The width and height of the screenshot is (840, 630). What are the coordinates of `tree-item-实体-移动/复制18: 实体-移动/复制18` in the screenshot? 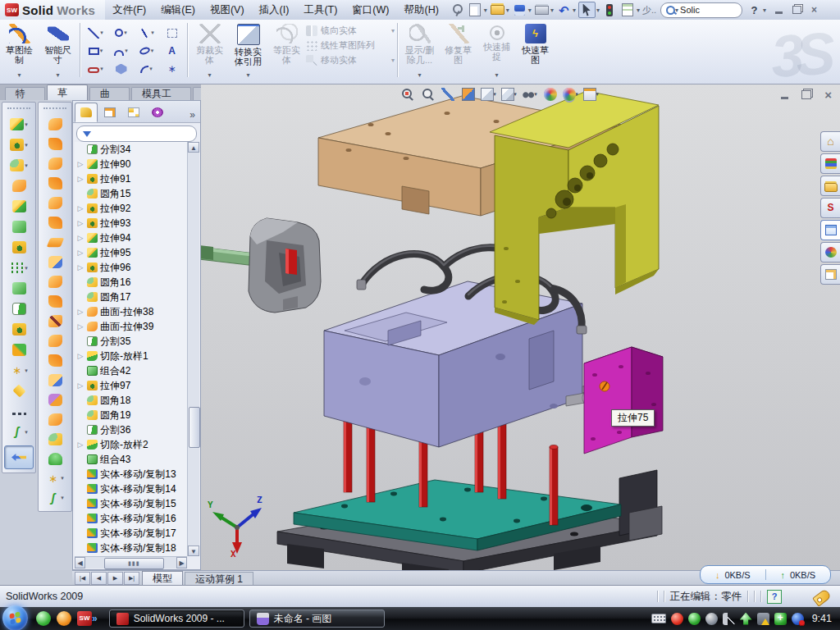 It's located at (131, 548).